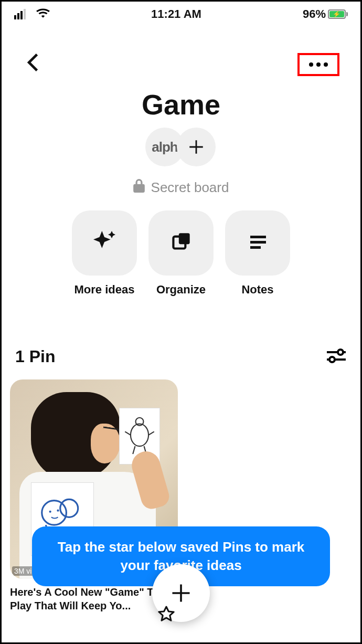 The height and width of the screenshot is (644, 362). I want to click on wifi-icon, so click(43, 14).